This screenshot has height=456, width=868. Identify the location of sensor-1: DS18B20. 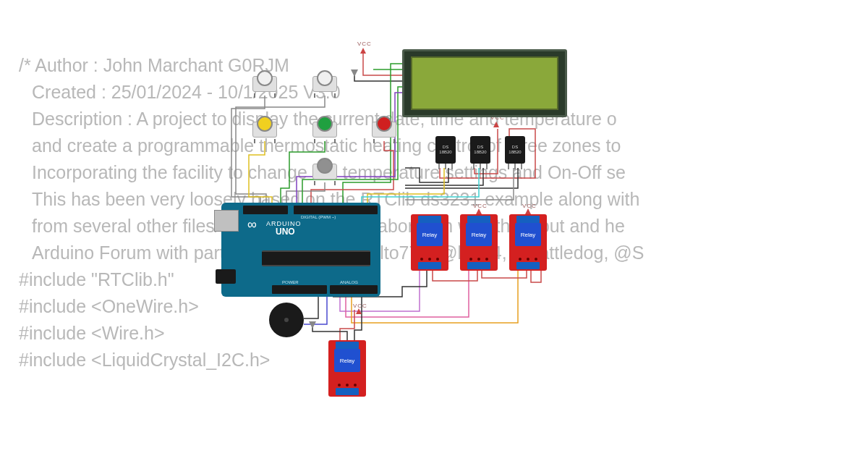
(446, 150).